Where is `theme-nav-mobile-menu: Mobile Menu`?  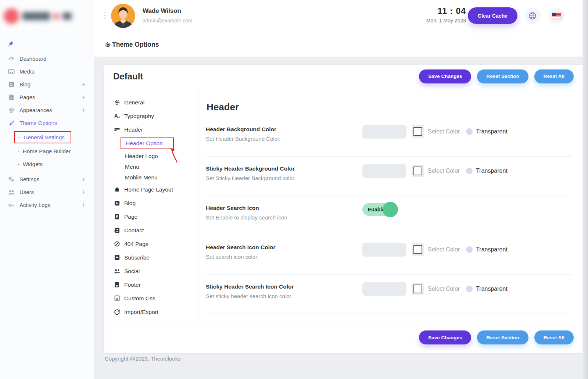 theme-nav-mobile-menu: Mobile Menu is located at coordinates (151, 177).